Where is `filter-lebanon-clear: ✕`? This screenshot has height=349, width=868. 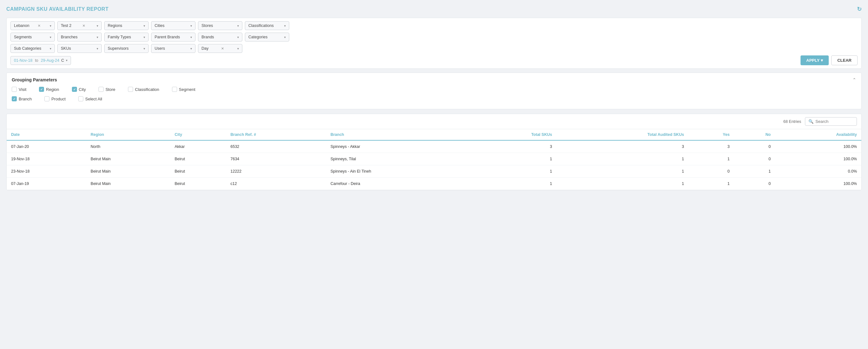
filter-lebanon-clear: ✕ is located at coordinates (39, 26).